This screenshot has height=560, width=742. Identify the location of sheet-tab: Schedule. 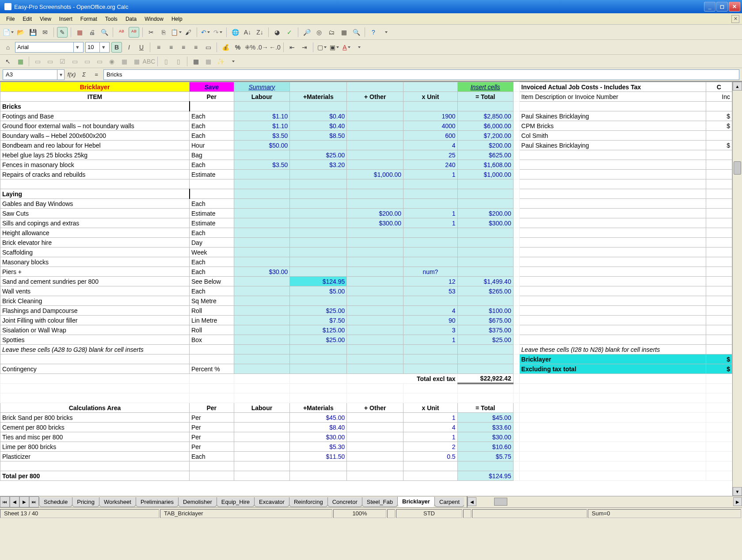
(56, 502).